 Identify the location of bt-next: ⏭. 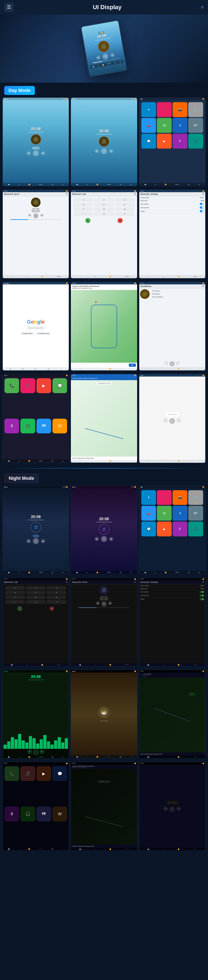
(42, 215).